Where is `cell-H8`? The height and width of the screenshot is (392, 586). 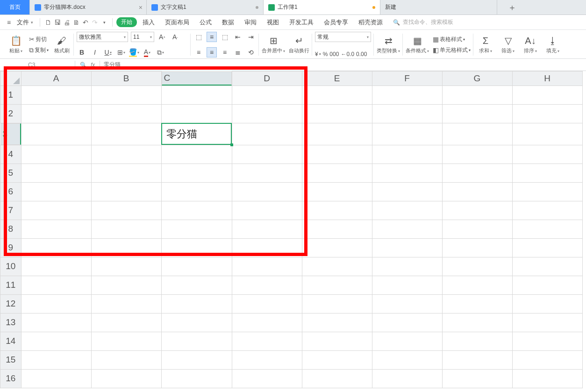
cell-H8 is located at coordinates (547, 229).